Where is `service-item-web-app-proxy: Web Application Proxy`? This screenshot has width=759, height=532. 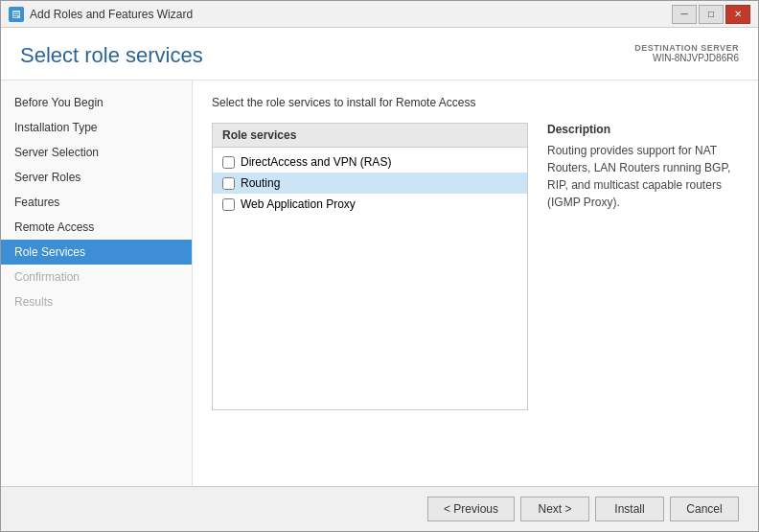 service-item-web-app-proxy: Web Application Proxy is located at coordinates (370, 204).